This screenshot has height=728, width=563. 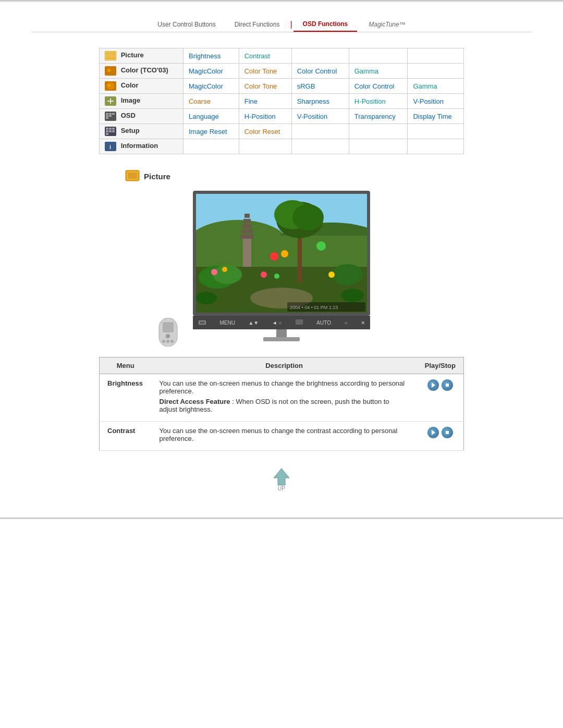 What do you see at coordinates (282, 253) in the screenshot?
I see `monitor-screen: 2004 • 04 • 01 PM 1:23` at bounding box center [282, 253].